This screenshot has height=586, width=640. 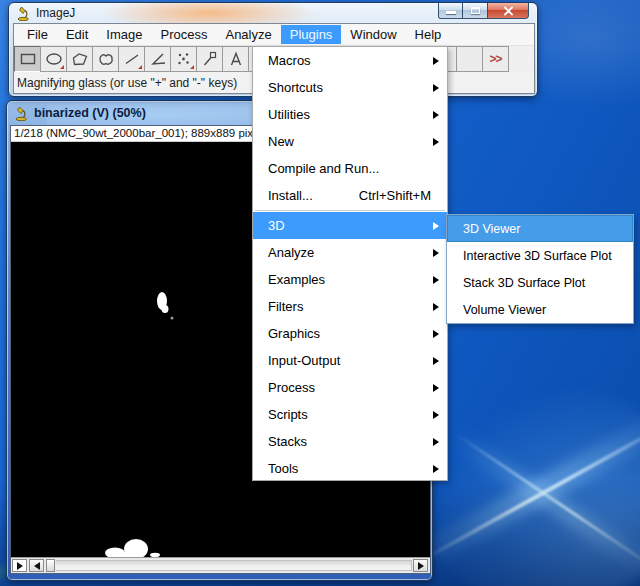 I want to click on menu-item-utilities: Utilities, so click(x=350, y=114).